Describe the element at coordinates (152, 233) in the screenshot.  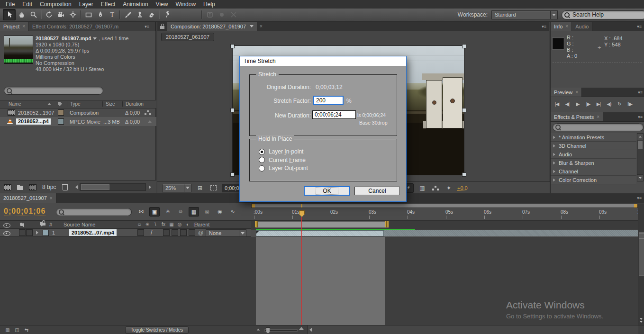
I see `layer-quality-switch: /` at that location.